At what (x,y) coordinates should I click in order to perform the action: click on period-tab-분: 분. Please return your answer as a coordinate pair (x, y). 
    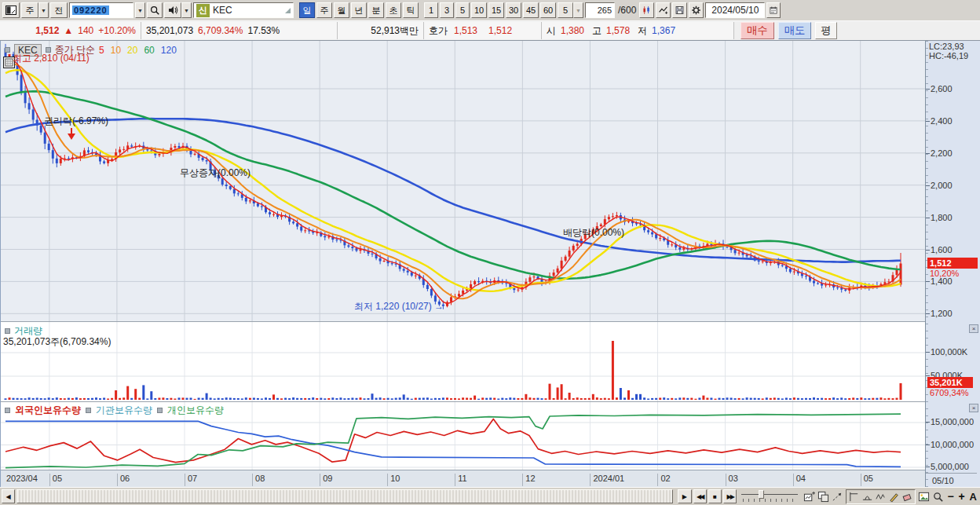
    Looking at the image, I should click on (376, 10).